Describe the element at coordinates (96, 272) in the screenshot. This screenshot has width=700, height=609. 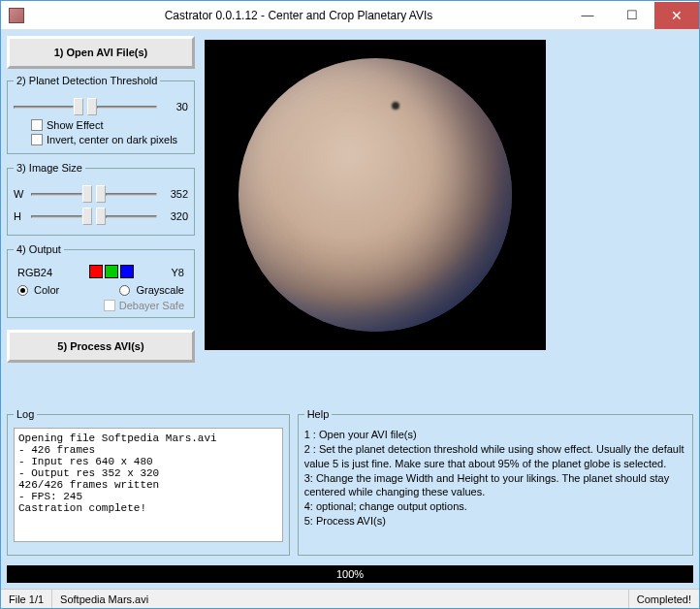
I see `swatch-red-icon` at that location.